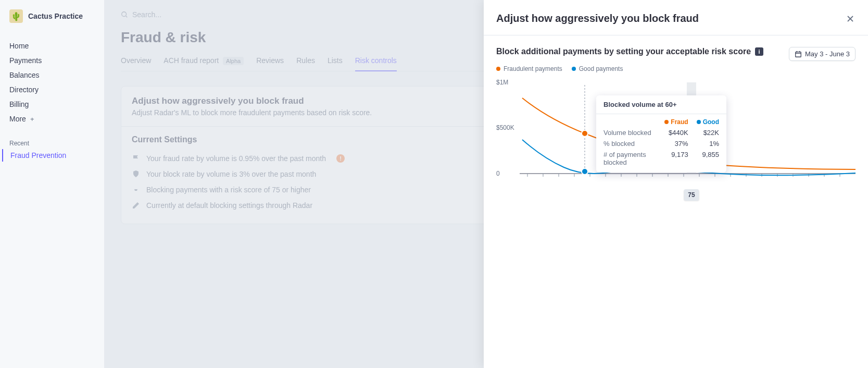 The height and width of the screenshot is (368, 868). What do you see at coordinates (661, 134) in the screenshot?
I see `chart-tooltip: Blocked volume at 60+ Fraud Good Volume …` at bounding box center [661, 134].